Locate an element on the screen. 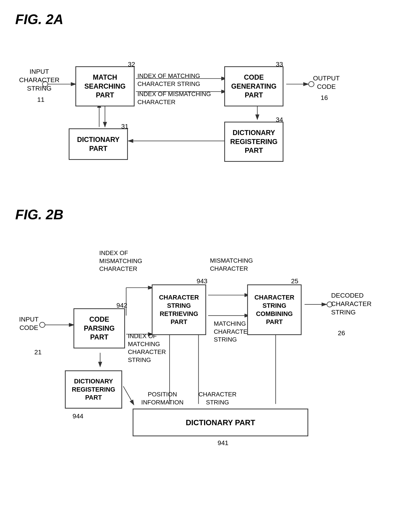  mismatching-char-label: MISMATCHINGCHARACTER is located at coordinates (231, 265).